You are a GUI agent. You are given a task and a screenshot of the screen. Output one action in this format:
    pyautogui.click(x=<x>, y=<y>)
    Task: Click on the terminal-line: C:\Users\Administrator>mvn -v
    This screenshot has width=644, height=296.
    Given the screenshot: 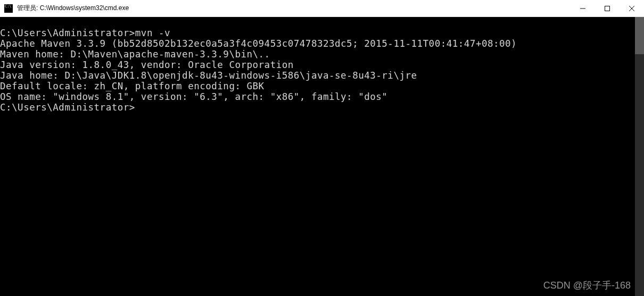 What is the action you would take?
    pyautogui.click(x=317, y=33)
    